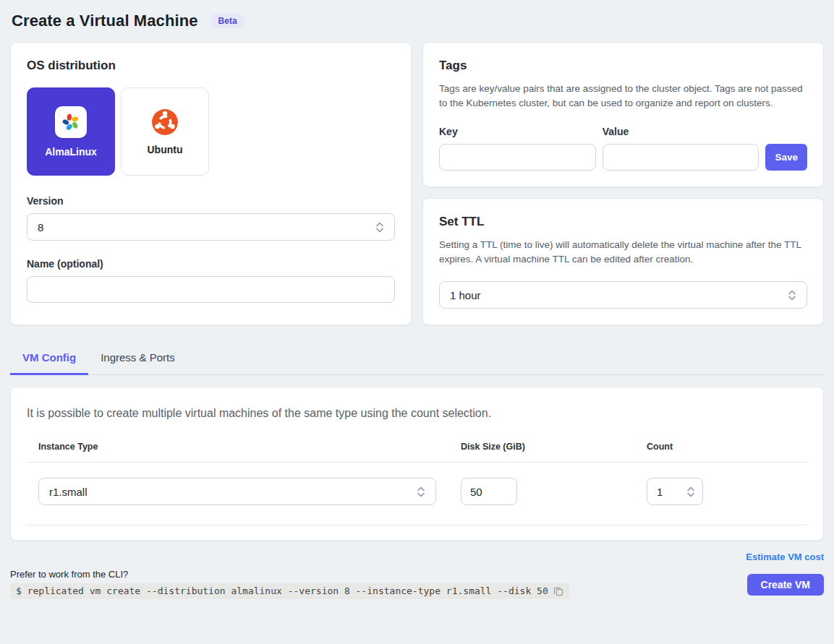 The image size is (834, 644). What do you see at coordinates (624, 262) in the screenshot?
I see `set-ttl-card: Set TTL Setting a TTL (time to live) wil…` at bounding box center [624, 262].